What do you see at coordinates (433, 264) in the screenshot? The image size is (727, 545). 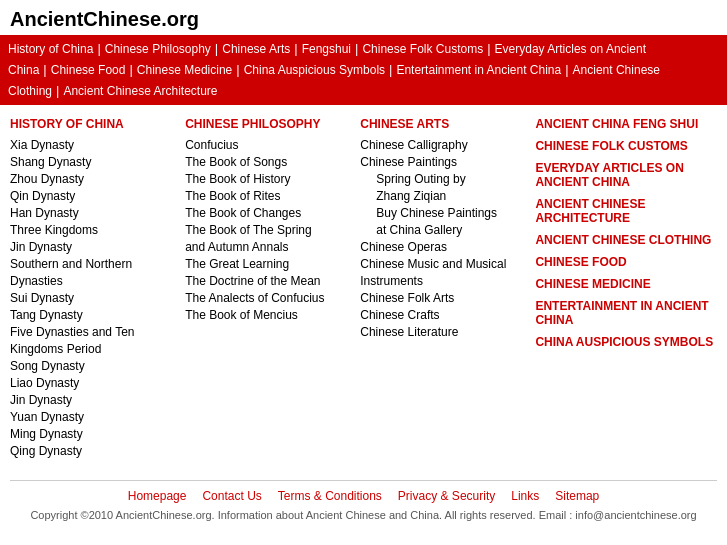 I see `arts-link2-1: Chinese Music and Musical` at bounding box center [433, 264].